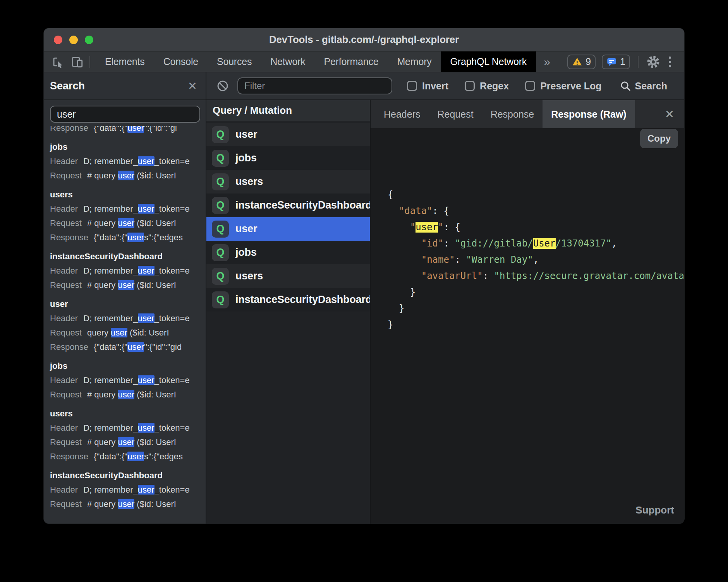  I want to click on search-input, so click(125, 114).